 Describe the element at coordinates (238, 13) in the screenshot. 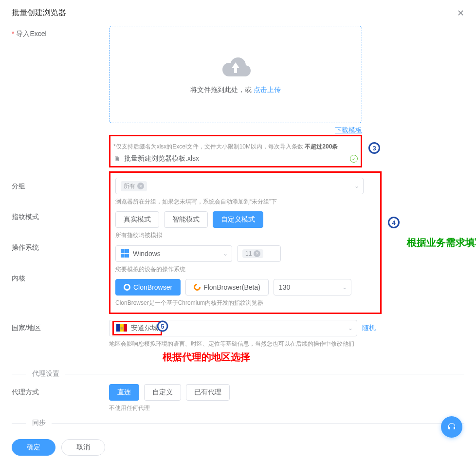

I see `modal-header: 批量创建浏览器 ✕` at that location.